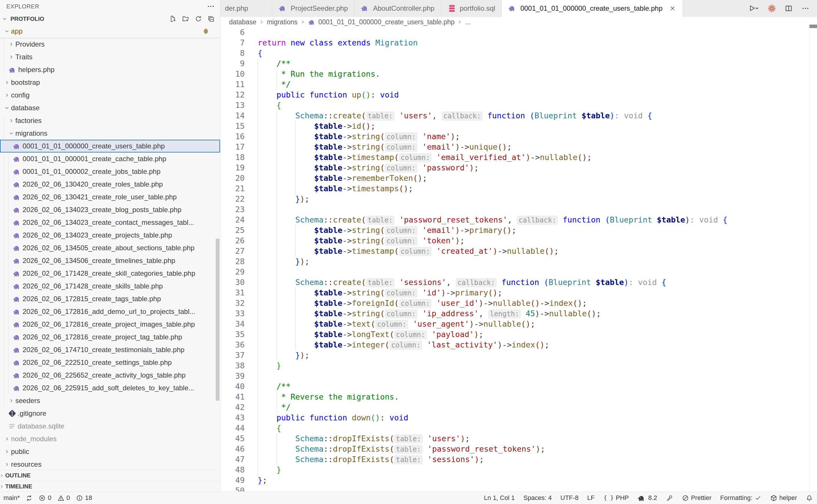 This screenshot has height=504, width=817. Describe the element at coordinates (809, 498) in the screenshot. I see `bell-icon` at that location.